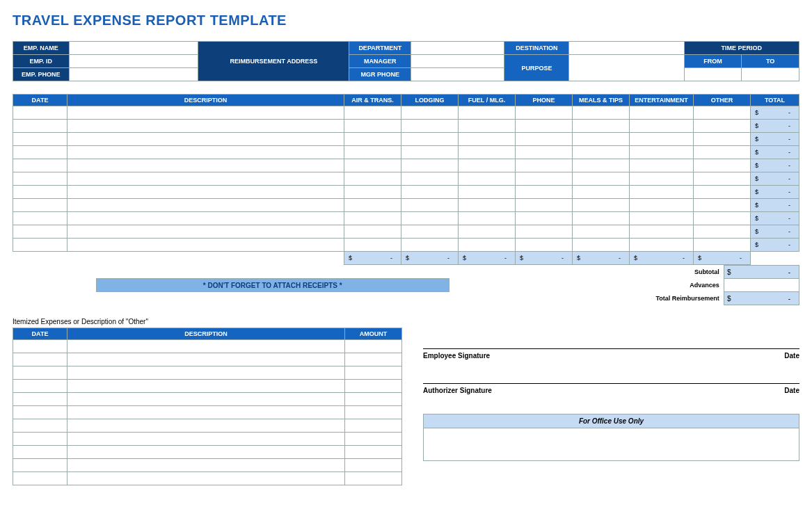  What do you see at coordinates (611, 389) in the screenshot?
I see `authorizer-signature-line: Authorizer Signature Date` at bounding box center [611, 389].